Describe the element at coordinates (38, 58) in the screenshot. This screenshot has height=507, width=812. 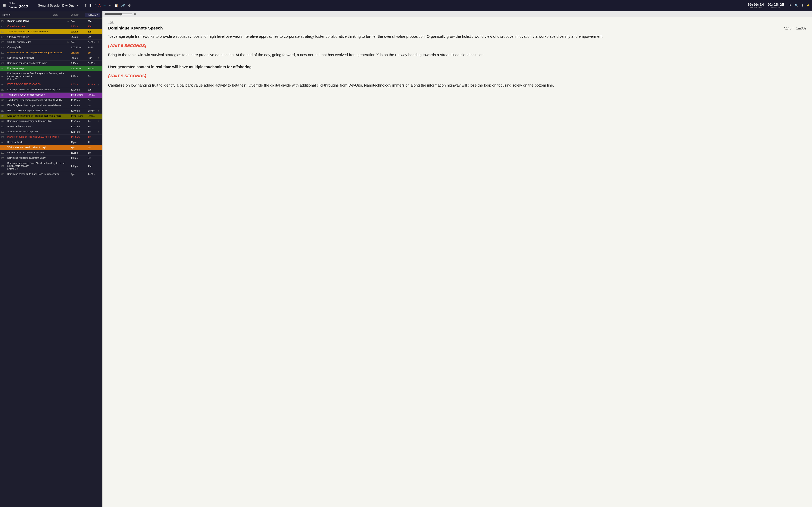
I see `row-name: Dominique keynote speech` at that location.